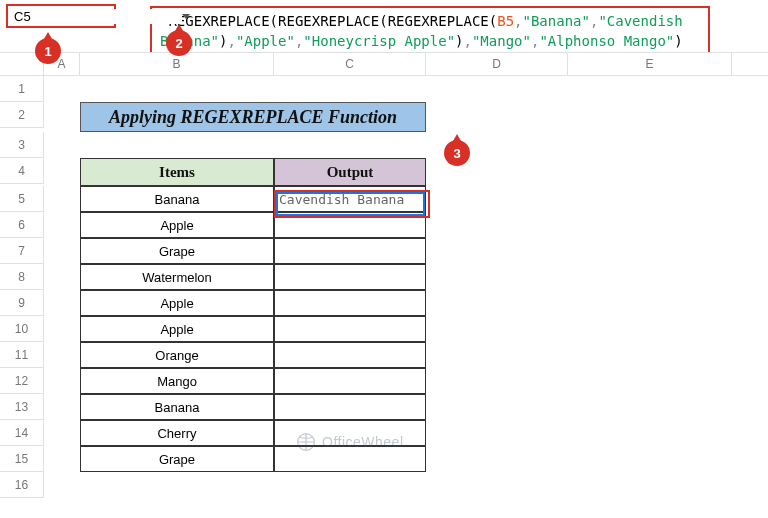  What do you see at coordinates (62, 485) in the screenshot?
I see `cell-A16` at bounding box center [62, 485].